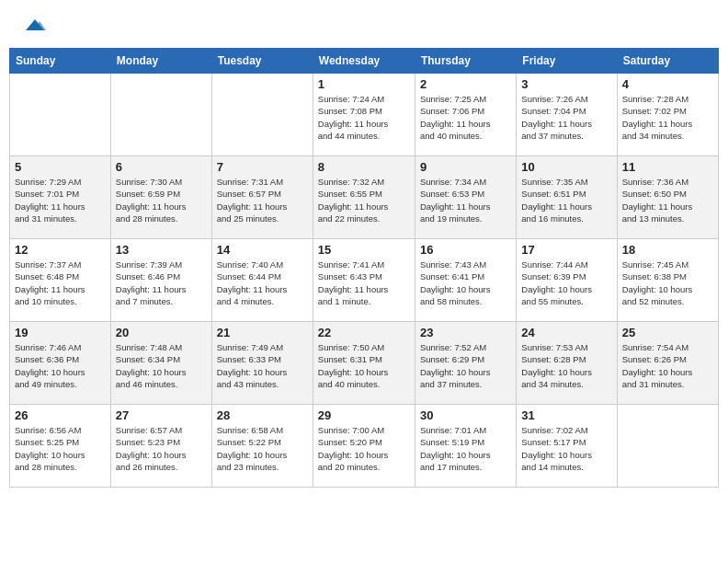 The width and height of the screenshot is (728, 563). What do you see at coordinates (667, 118) in the screenshot?
I see `day-info: Sunrise: 7:28 AM Sunset: 7:02 PM Dayligh…` at bounding box center [667, 118].